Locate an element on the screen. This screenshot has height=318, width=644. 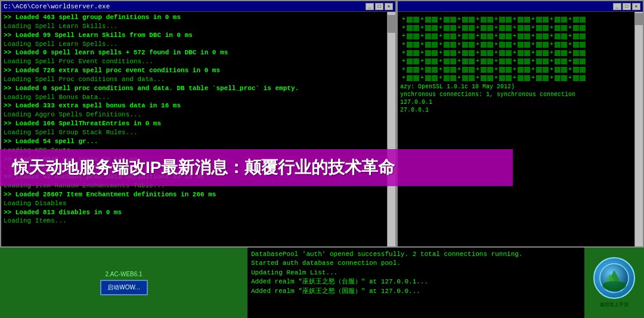
bottom-terminal-line: Started auth database connection pool. is located at coordinates (416, 264).